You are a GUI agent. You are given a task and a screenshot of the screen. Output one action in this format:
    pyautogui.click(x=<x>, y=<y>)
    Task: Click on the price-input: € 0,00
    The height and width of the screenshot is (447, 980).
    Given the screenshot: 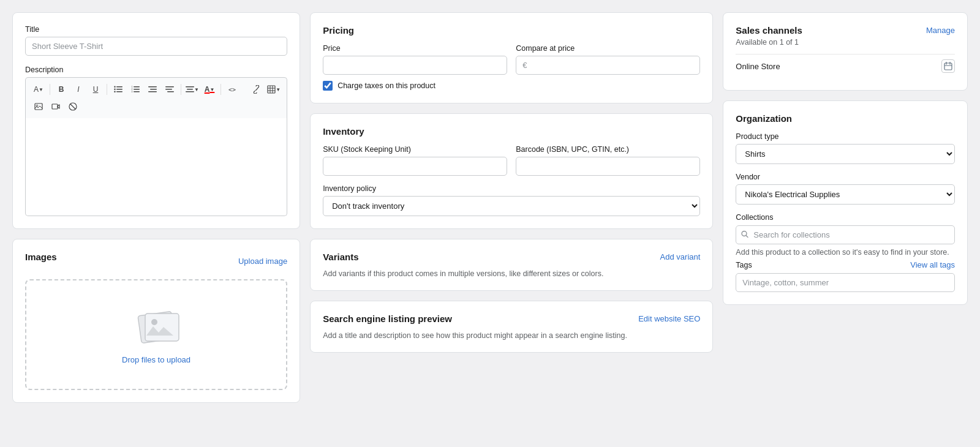 What is the action you would take?
    pyautogui.click(x=415, y=65)
    